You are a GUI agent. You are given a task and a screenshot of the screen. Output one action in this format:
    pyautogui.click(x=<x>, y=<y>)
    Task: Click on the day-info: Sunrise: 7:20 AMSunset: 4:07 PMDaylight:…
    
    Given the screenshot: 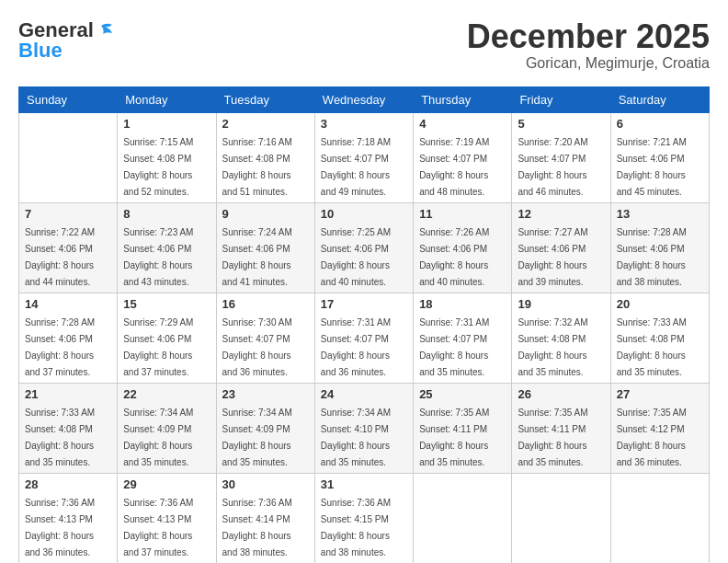 What is the action you would take?
    pyautogui.click(x=552, y=167)
    